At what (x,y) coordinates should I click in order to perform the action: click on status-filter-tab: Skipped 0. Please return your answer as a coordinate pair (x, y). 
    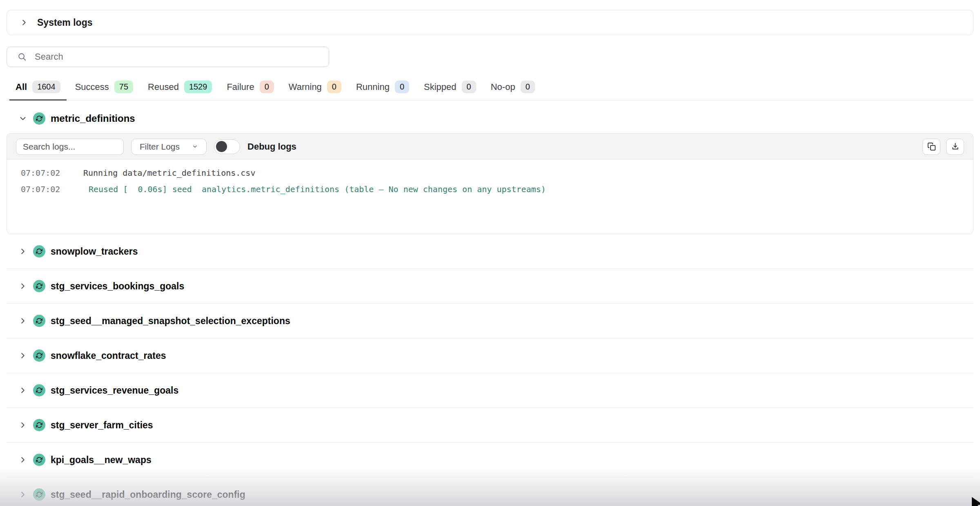
    Looking at the image, I should click on (450, 89).